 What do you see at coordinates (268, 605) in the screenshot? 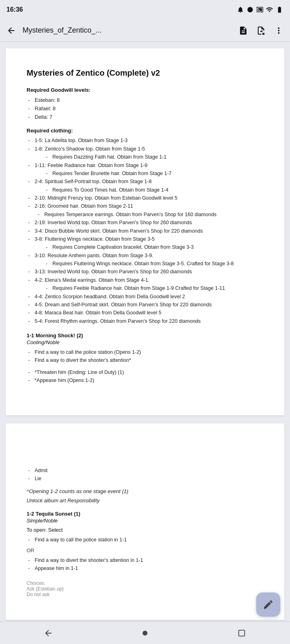
I see `edit-icon` at bounding box center [268, 605].